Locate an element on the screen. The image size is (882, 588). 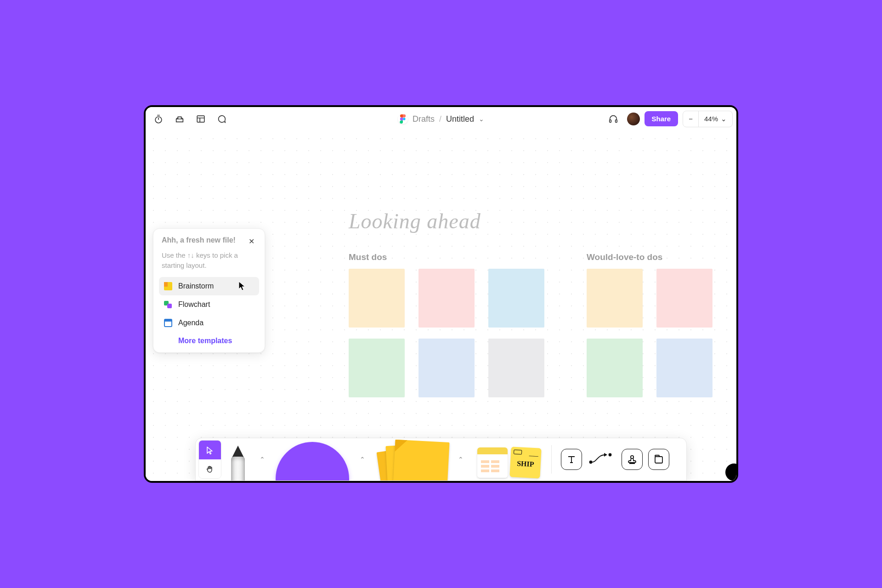
template-item-agenda: Agenda is located at coordinates (209, 323).